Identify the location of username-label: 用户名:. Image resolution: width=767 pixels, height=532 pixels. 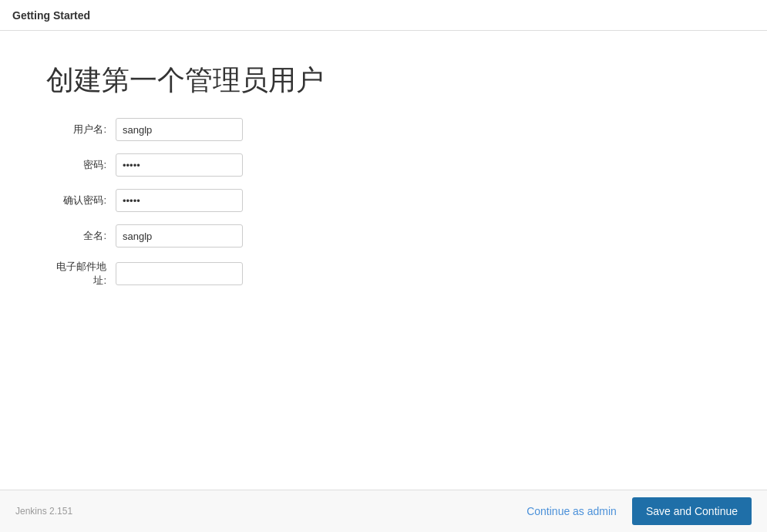
(81, 130).